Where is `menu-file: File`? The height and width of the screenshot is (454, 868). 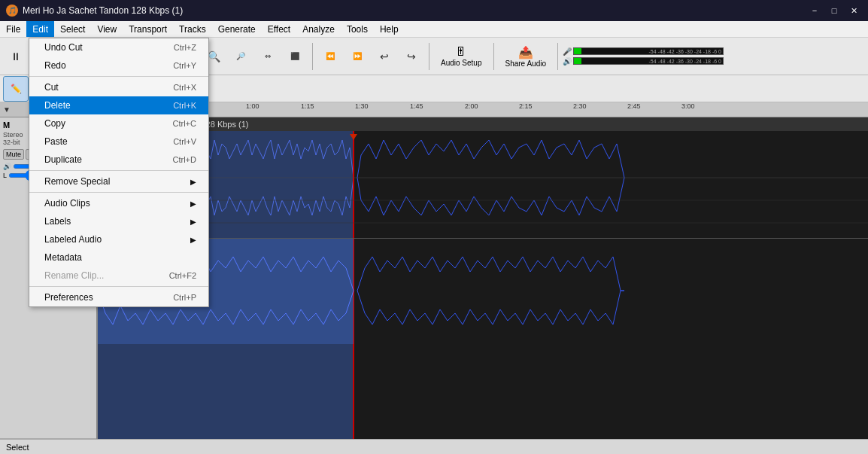 menu-file: File is located at coordinates (14, 29).